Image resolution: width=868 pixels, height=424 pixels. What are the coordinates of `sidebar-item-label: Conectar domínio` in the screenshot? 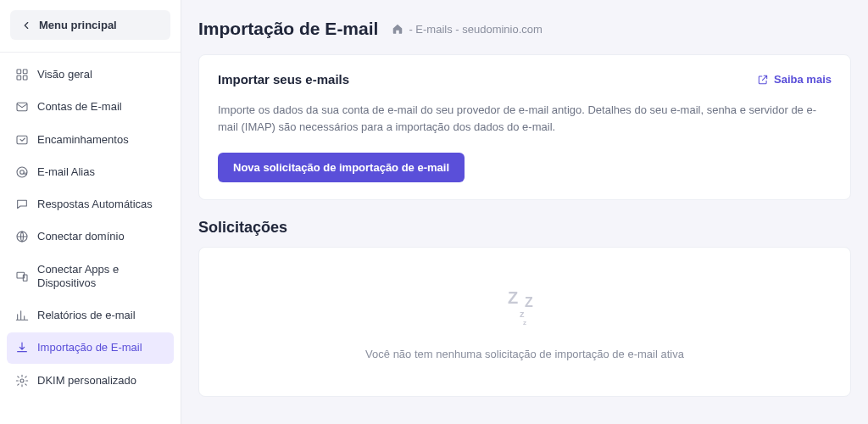 It's located at (81, 237).